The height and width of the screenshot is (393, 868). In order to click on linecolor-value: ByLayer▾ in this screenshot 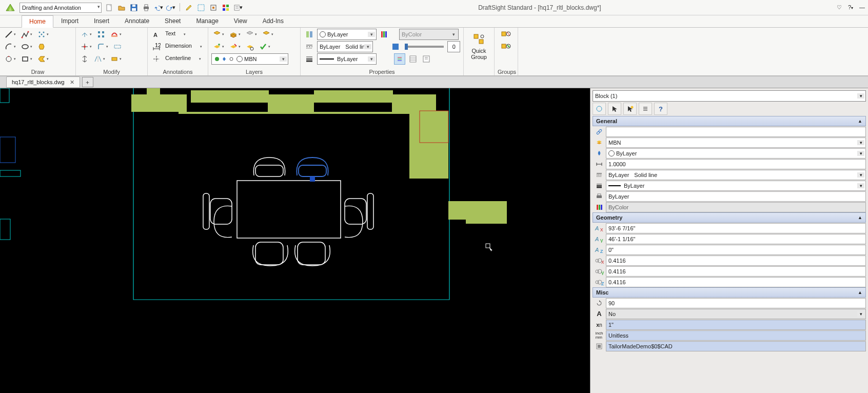, I will do `click(736, 153)`.